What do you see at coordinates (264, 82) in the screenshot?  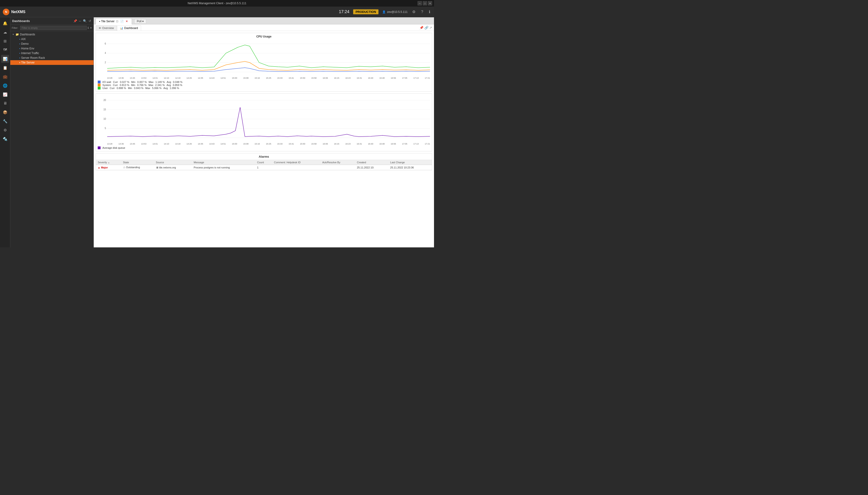 I see `legend-iowait: I/O wait Curr 0.027 % Min 0.007 % Max 1.…` at bounding box center [264, 82].